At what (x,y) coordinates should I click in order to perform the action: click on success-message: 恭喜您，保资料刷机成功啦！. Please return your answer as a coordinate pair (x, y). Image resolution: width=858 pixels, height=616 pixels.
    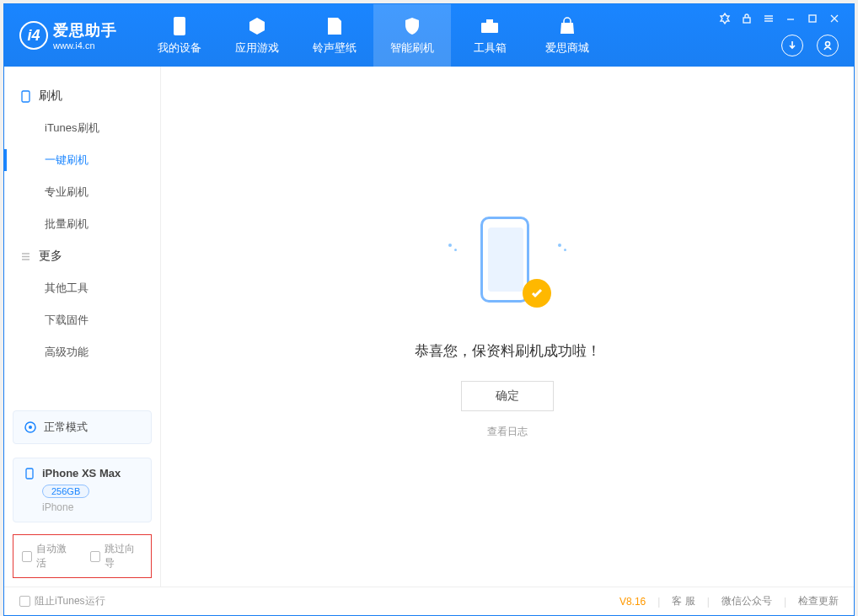
    Looking at the image, I should click on (507, 351).